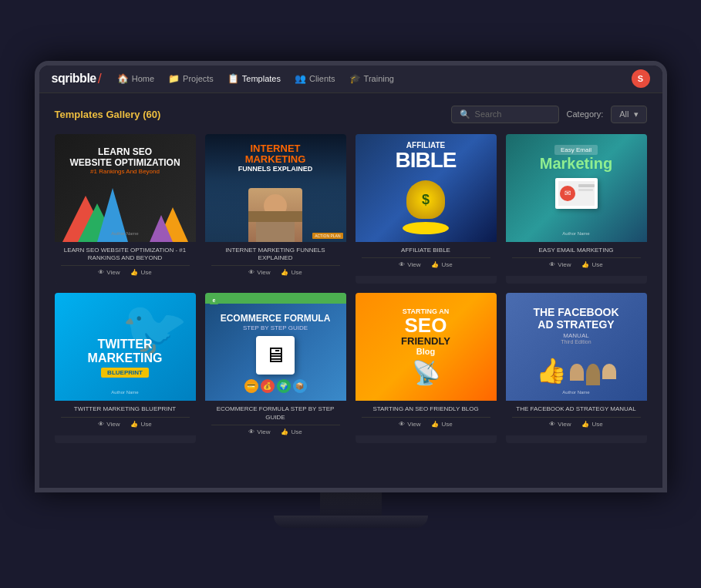 Image resolution: width=701 pixels, height=588 pixels. What do you see at coordinates (592, 424) in the screenshot?
I see `use-button-facebook-ad: 👍 Use` at bounding box center [592, 424].